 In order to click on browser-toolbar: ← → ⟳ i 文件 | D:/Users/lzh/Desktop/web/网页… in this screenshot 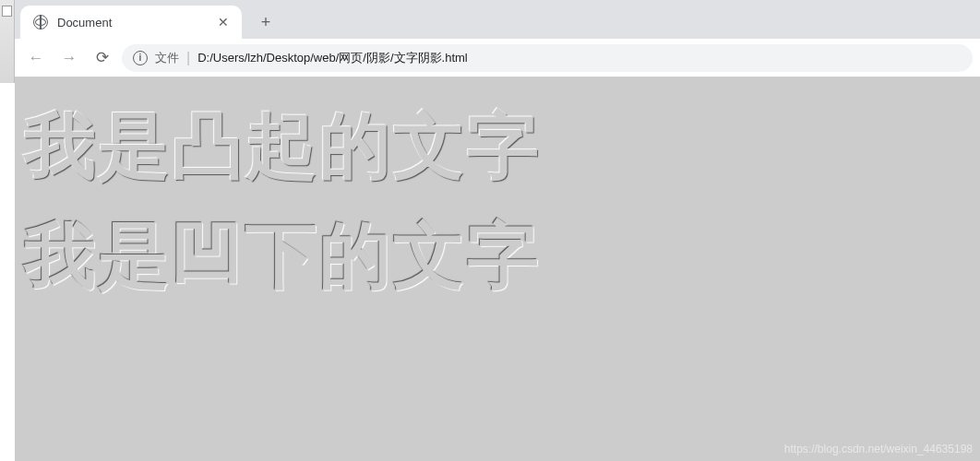, I will do `click(497, 58)`.